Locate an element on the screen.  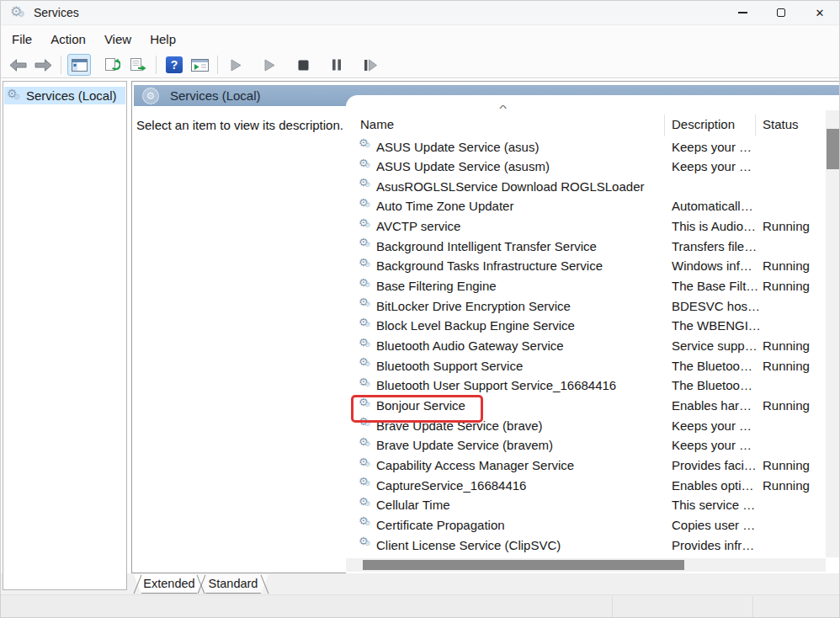
stop-service-button is located at coordinates (303, 65).